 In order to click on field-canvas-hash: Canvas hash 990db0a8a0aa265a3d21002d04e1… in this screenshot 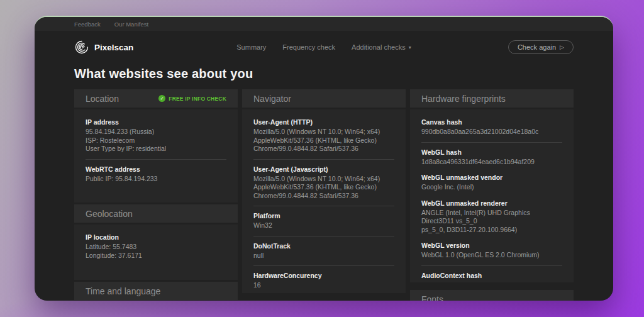, I will do `click(492, 127)`.